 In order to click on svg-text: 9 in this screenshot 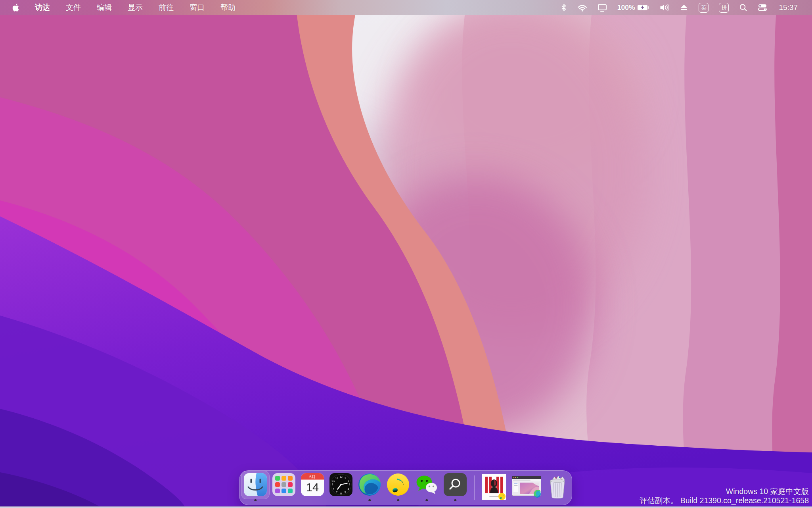, I will do `click(333, 484)`.